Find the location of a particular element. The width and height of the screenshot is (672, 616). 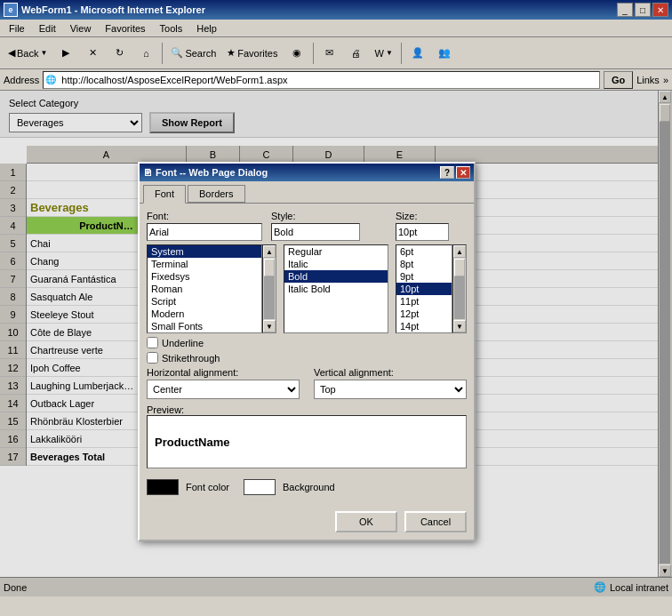

style-input is located at coordinates (316, 232).